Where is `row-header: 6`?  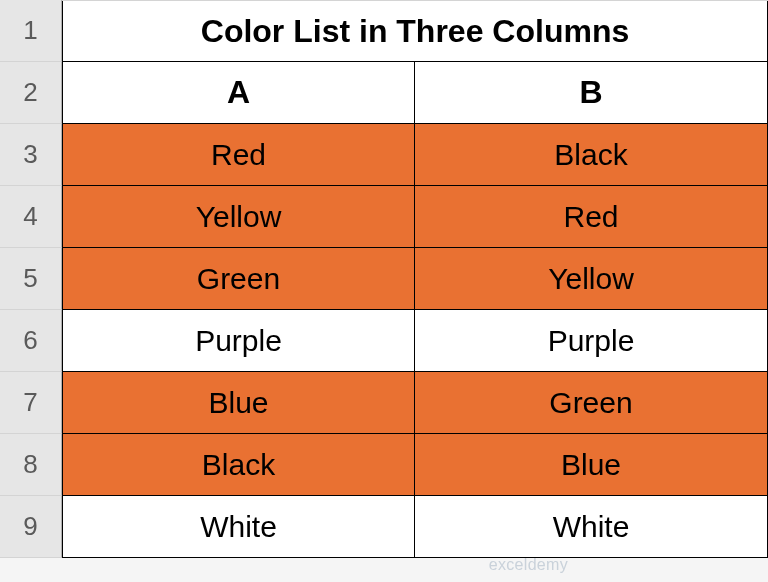
row-header: 6 is located at coordinates (31, 341).